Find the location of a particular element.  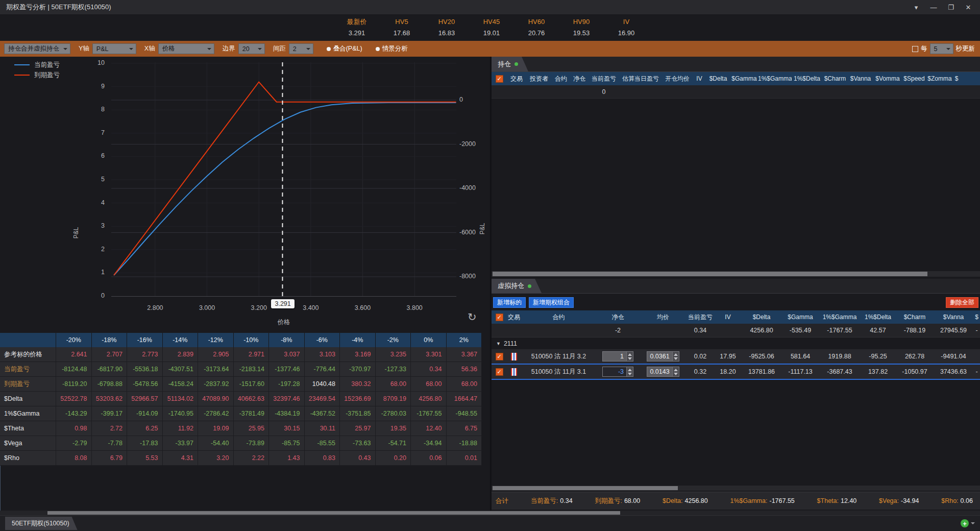

positions-column-header: 1%$Delta is located at coordinates (807, 79).